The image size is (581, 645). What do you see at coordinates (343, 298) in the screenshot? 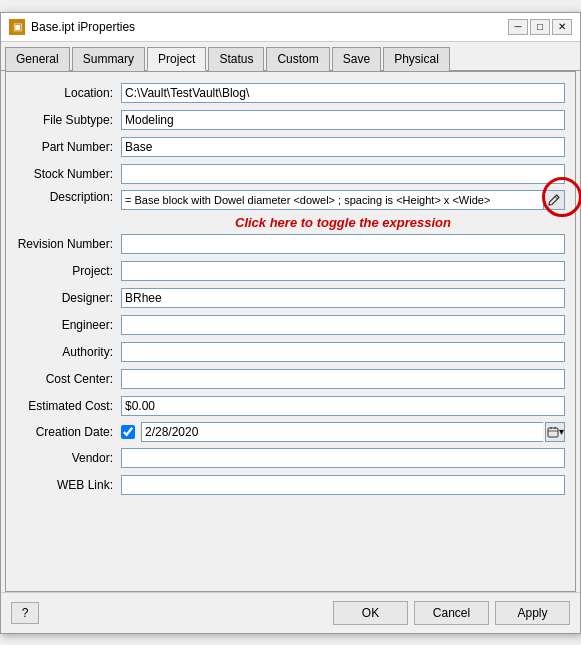
I see `designer-field` at bounding box center [343, 298].